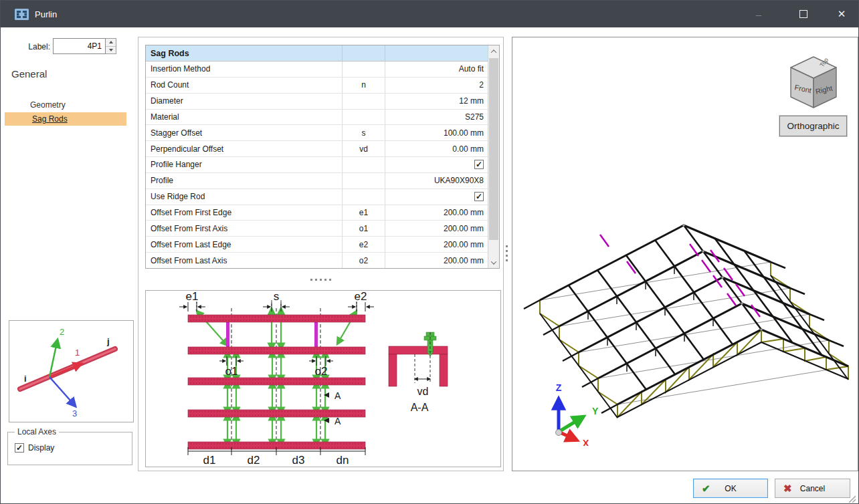 The width and height of the screenshot is (859, 504). I want to click on property-label: Perpendicular Offset, so click(244, 148).